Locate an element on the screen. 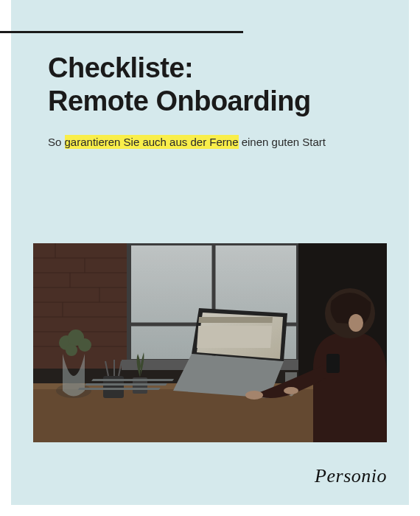 This screenshot has height=516, width=420. title-line-1: Checkliste: is located at coordinates (121, 68).